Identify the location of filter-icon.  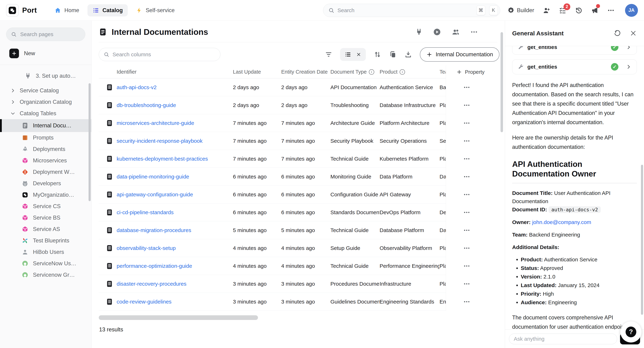
(328, 54).